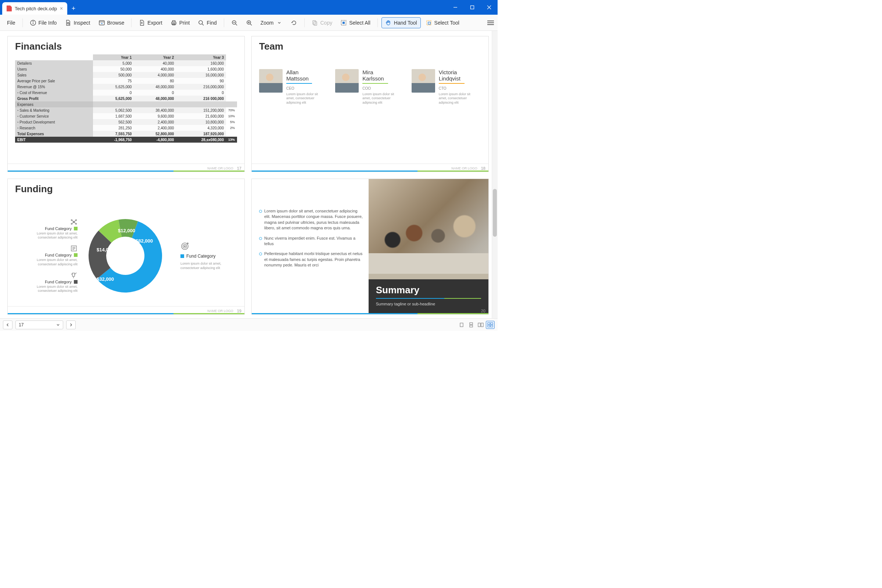  What do you see at coordinates (208, 256) in the screenshot?
I see `fund-category-right: Fund Category Lorem ipsum dolor sit amet…` at bounding box center [208, 256].